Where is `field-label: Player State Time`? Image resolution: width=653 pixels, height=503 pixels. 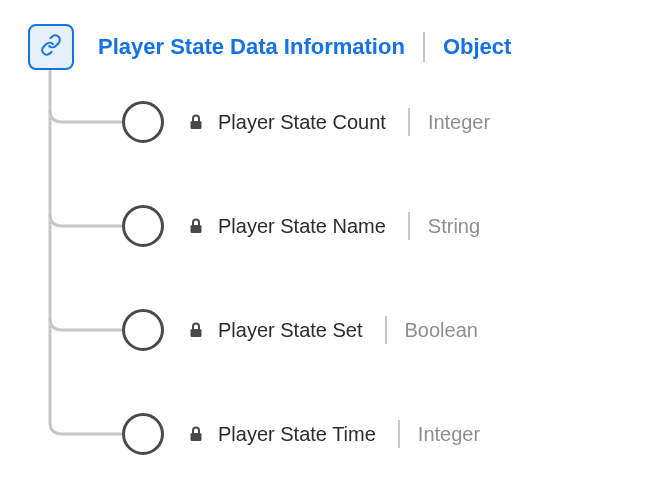 field-label: Player State Time is located at coordinates (297, 434).